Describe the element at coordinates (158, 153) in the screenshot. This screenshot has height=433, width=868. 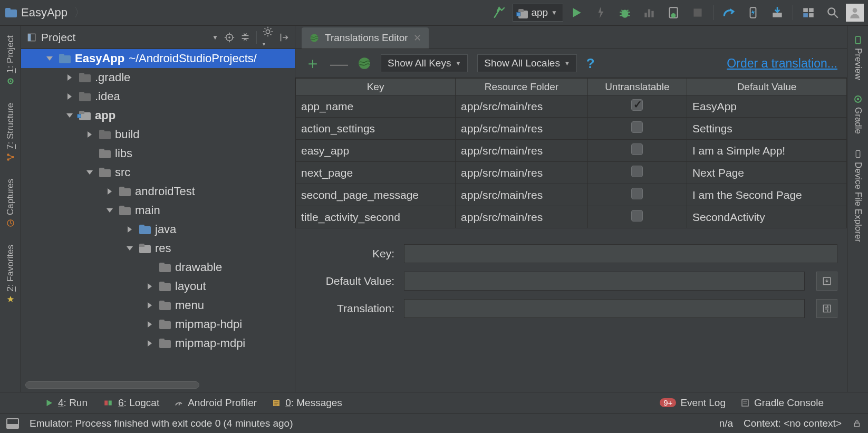
I see `tree-node-libs: libs` at that location.